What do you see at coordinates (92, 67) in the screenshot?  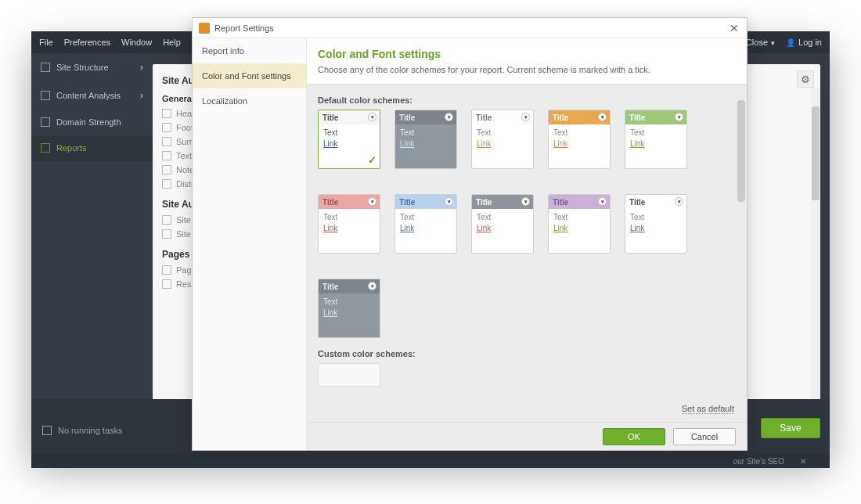 I see `sidebar-item-site-structure: Site Structure` at bounding box center [92, 67].